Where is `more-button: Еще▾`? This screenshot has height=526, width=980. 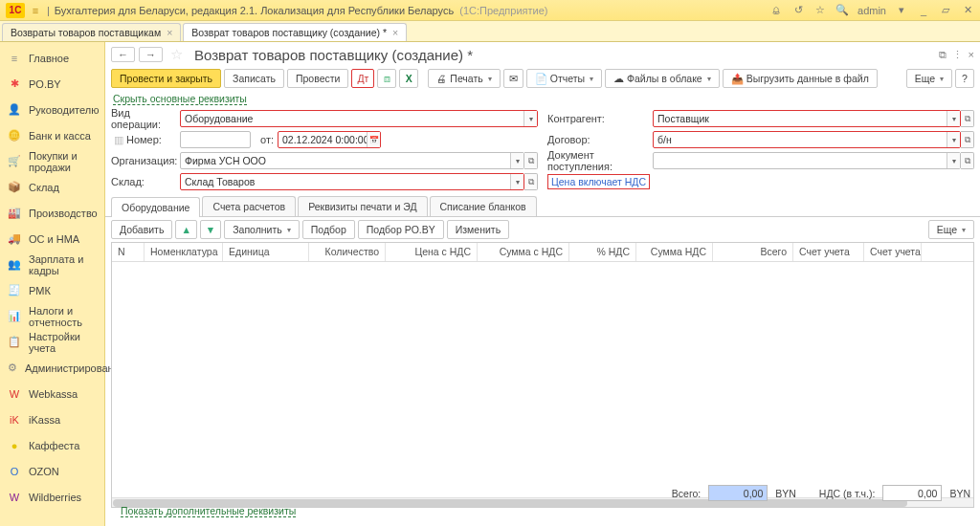 more-button: Еще▾ is located at coordinates (929, 78).